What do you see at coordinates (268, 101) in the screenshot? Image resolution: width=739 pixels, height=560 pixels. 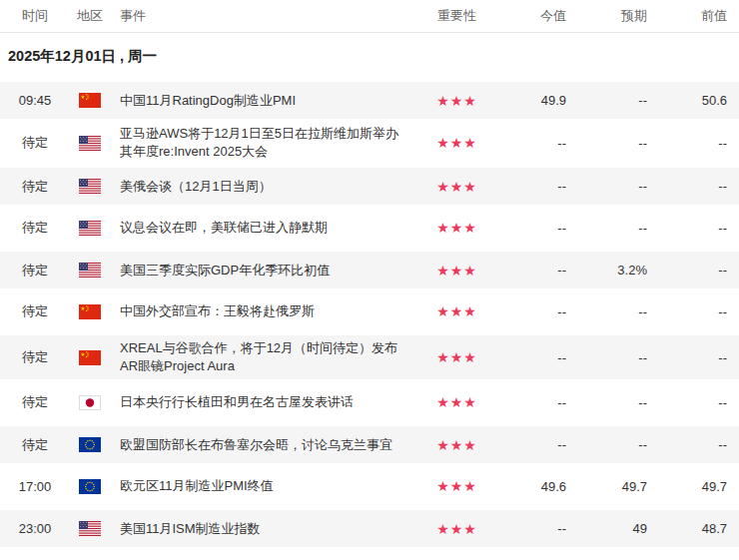 I see `event-title: 中国11月RatingDog制造业PMI` at bounding box center [268, 101].